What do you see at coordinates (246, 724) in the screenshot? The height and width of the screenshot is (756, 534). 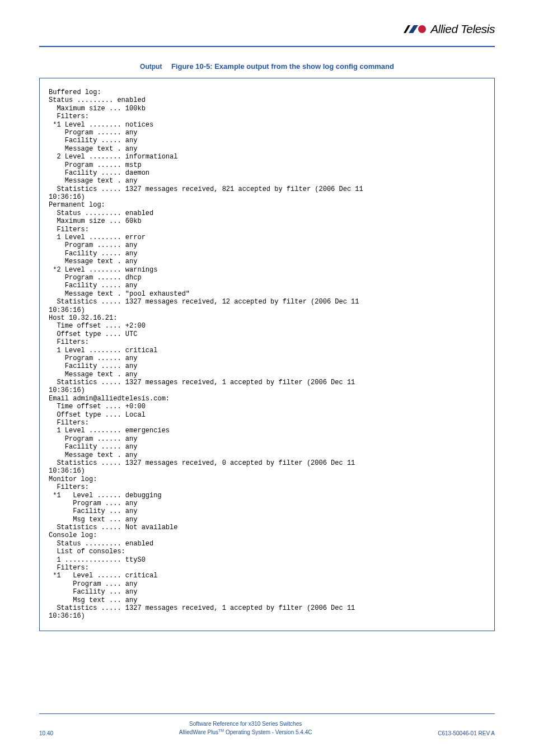 I see `footer-reference-title: Software Reference for x310 Series Switc…` at bounding box center [246, 724].